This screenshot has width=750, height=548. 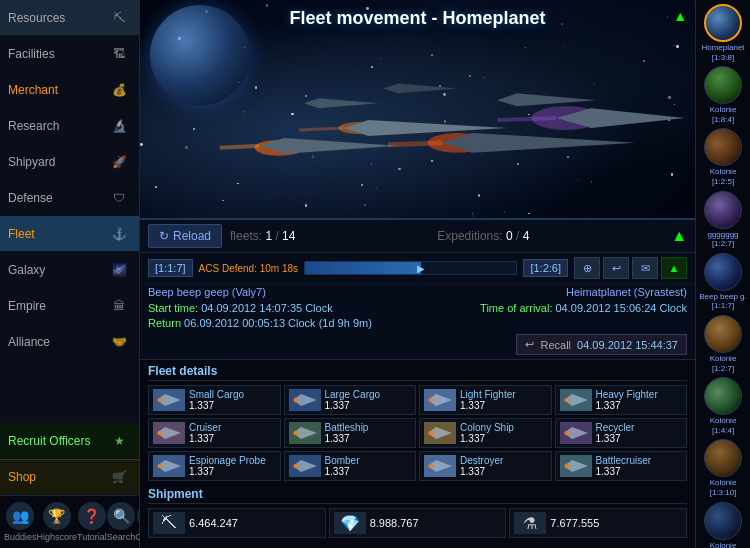 What do you see at coordinates (723, 33) in the screenshot?
I see `planet-slot-homeplanet: Homeplanet[1:3:8]` at bounding box center [723, 33].